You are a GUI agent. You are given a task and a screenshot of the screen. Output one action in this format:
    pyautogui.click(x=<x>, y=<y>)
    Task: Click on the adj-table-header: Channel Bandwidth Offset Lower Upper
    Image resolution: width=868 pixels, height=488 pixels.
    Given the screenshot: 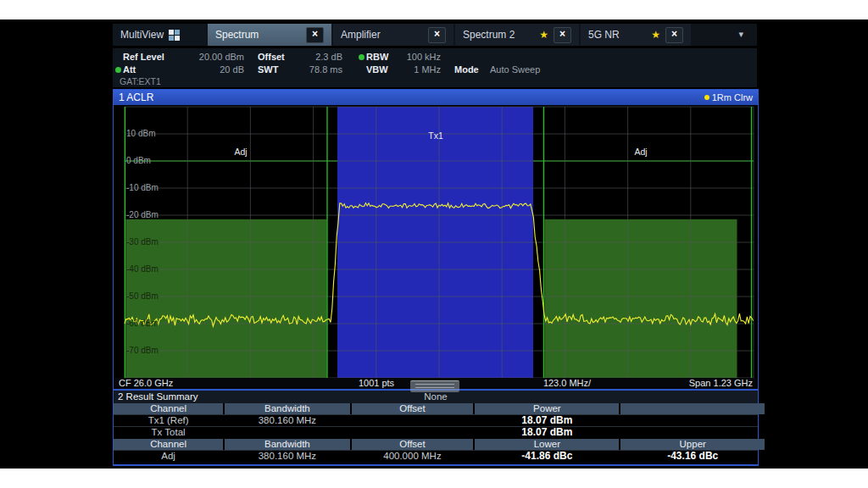 What is the action you would take?
    pyautogui.click(x=436, y=444)
    